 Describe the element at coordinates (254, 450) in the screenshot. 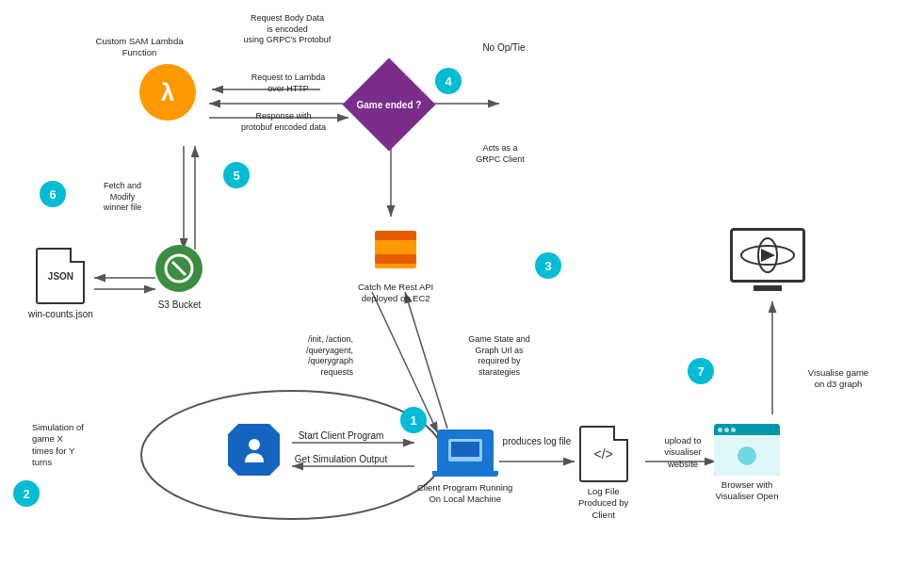

I see `person-icon` at that location.